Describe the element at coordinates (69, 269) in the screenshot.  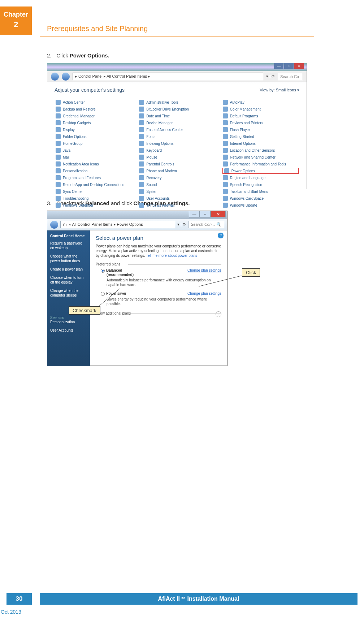
I see `sidebar-link: Create a power plan` at that location.